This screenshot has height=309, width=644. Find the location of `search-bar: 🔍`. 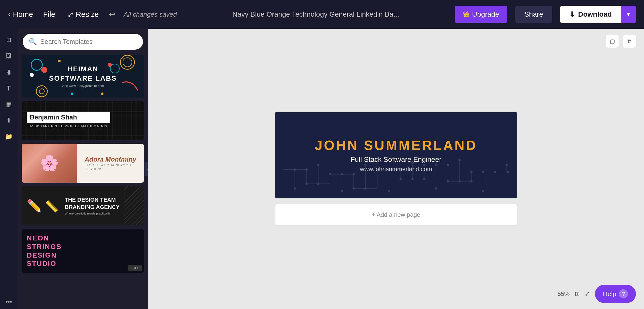

search-bar: 🔍 is located at coordinates (83, 42).